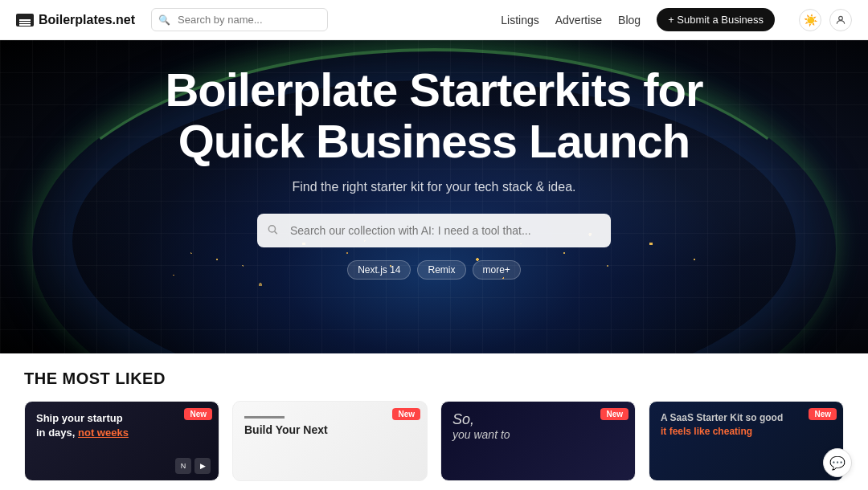 This screenshot has height=490, width=868. I want to click on hero-subtitle: Find the right starter kit for your tech…, so click(434, 187).